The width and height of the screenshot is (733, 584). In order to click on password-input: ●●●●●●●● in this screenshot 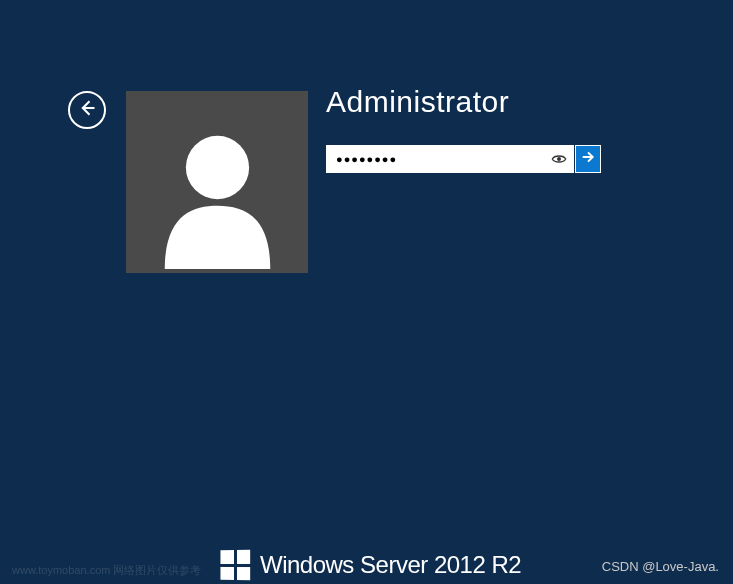, I will do `click(450, 159)`.